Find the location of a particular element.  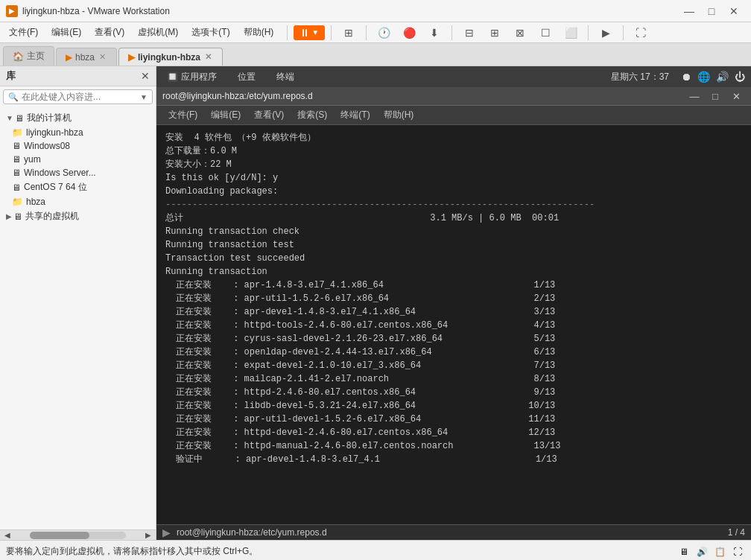

view-btn5: ⬜ is located at coordinates (571, 33).